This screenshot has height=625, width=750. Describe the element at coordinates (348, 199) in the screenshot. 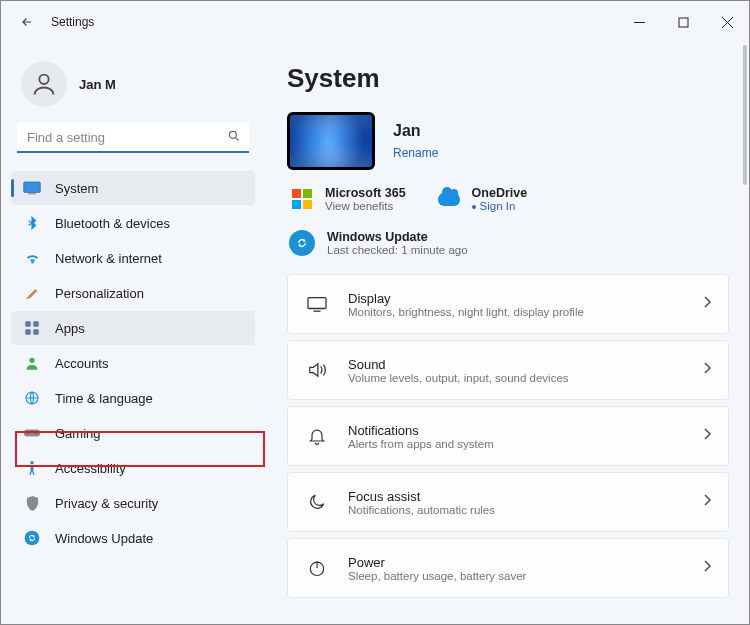

I see `microsoft365-info: Microsoft 365 View benefits` at that location.